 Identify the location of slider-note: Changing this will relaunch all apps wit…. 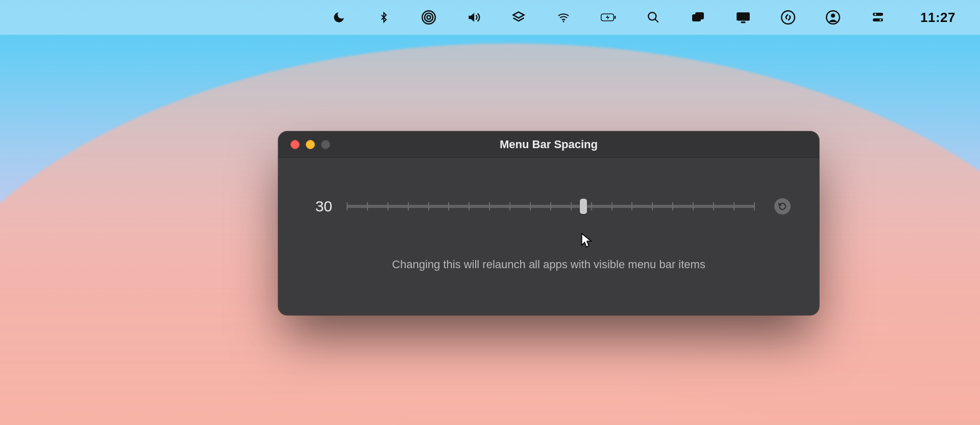
(549, 265).